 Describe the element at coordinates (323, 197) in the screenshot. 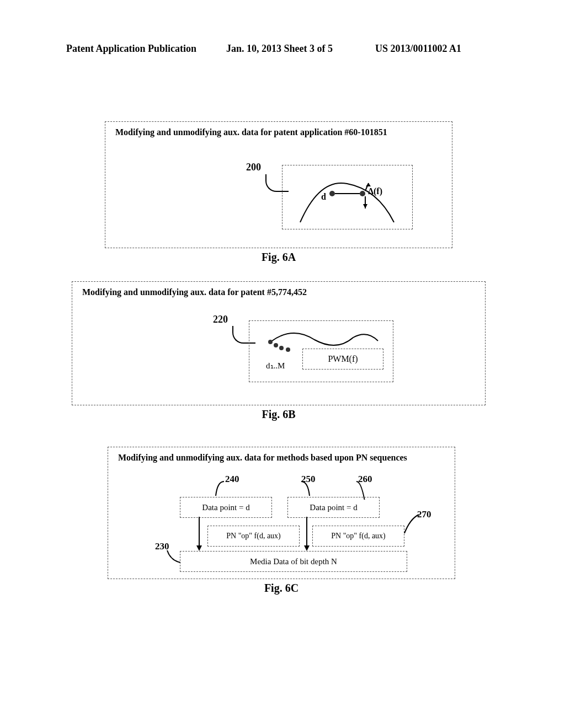

I see `label-d: d` at that location.